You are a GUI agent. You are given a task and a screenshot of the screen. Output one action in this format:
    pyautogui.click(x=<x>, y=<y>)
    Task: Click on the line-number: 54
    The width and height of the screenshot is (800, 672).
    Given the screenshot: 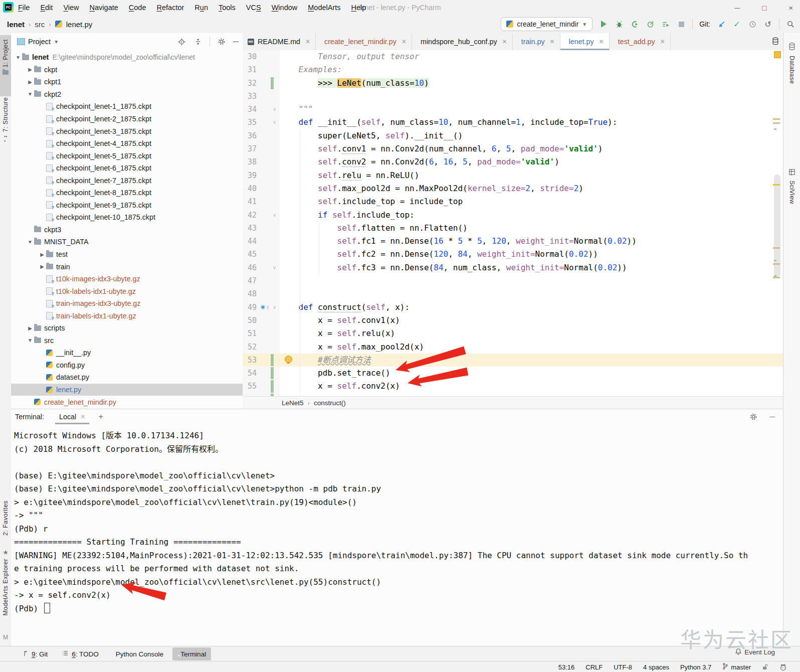 What is the action you would take?
    pyautogui.click(x=250, y=373)
    